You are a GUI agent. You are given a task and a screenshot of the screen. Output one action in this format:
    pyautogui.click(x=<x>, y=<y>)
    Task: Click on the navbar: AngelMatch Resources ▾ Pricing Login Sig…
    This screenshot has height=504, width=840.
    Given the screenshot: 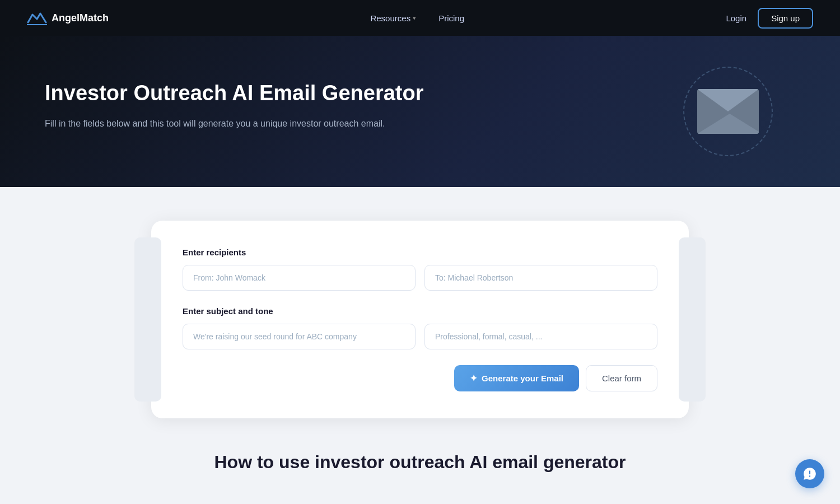 What is the action you would take?
    pyautogui.click(x=420, y=18)
    